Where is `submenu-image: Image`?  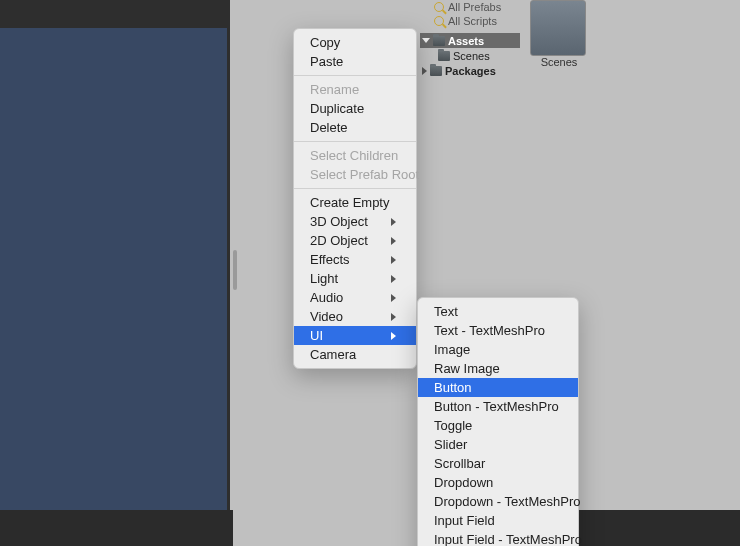 submenu-image: Image is located at coordinates (498, 350).